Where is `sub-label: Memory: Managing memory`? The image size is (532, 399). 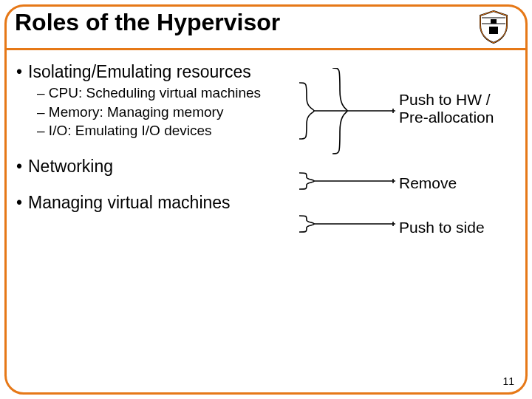 sub-label: Memory: Managing memory is located at coordinates (136, 112).